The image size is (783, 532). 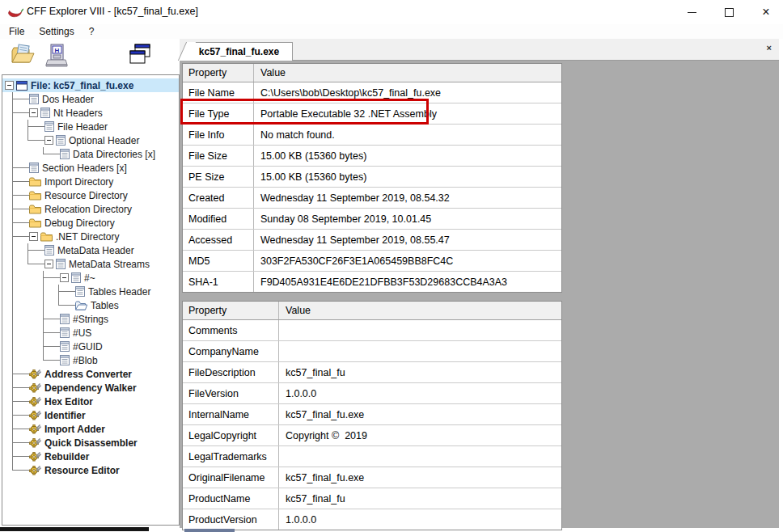 What do you see at coordinates (78, 113) in the screenshot?
I see `tree-item-label: Nt Headers` at bounding box center [78, 113].